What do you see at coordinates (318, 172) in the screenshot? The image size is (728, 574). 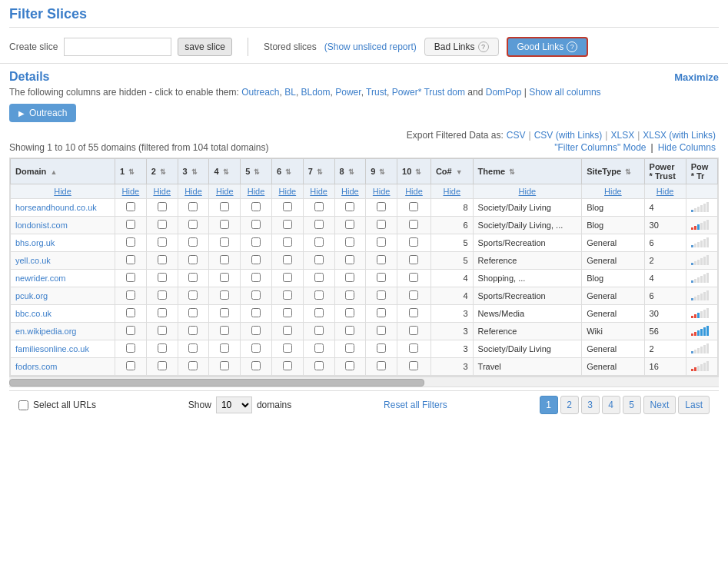 I see `col-7: 7 ⇅` at bounding box center [318, 172].